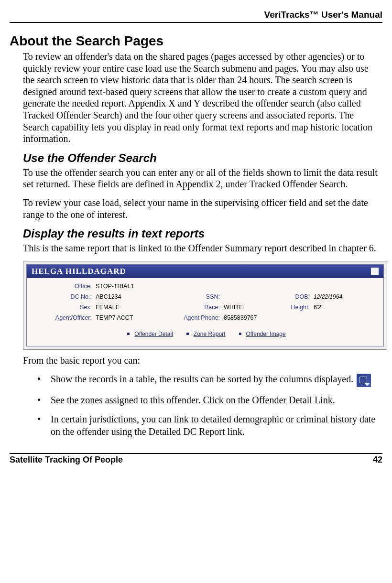  I want to click on link-zone-report: Zone Report, so click(209, 334).